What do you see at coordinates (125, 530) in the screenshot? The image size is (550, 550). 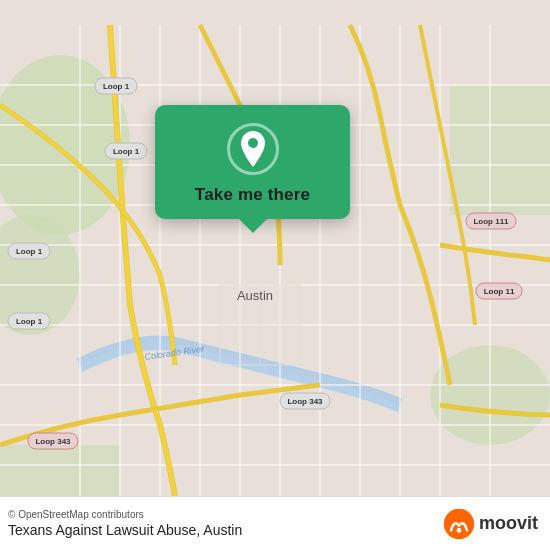 I see `place-name-text: Texans Against Lawsuit Abuse, Austin` at bounding box center [125, 530].